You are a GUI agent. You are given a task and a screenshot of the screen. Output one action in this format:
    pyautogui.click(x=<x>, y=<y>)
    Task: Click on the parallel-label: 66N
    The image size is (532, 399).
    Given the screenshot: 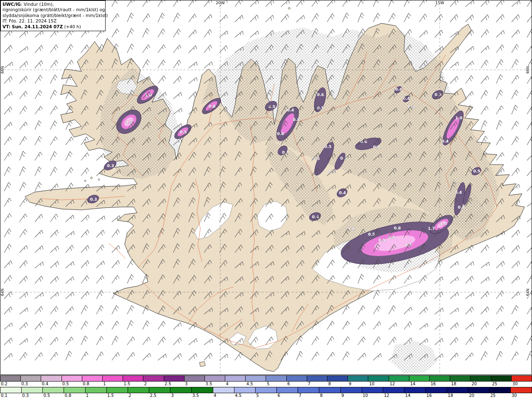 What is the action you would take?
    pyautogui.click(x=528, y=70)
    